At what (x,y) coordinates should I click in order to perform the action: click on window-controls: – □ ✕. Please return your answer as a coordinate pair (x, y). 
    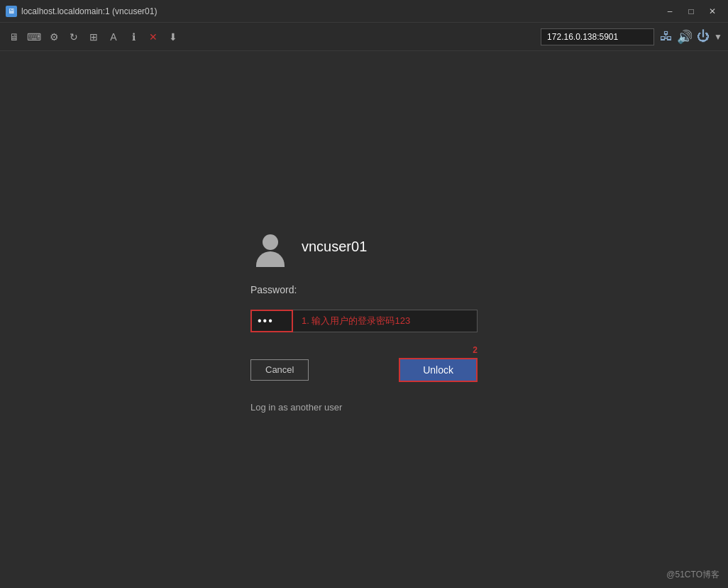
    Looking at the image, I should click on (691, 11).